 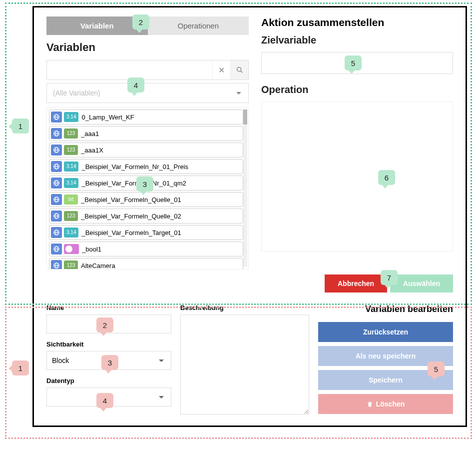 What do you see at coordinates (105, 325) in the screenshot?
I see `callout-red-2: 2` at bounding box center [105, 325].